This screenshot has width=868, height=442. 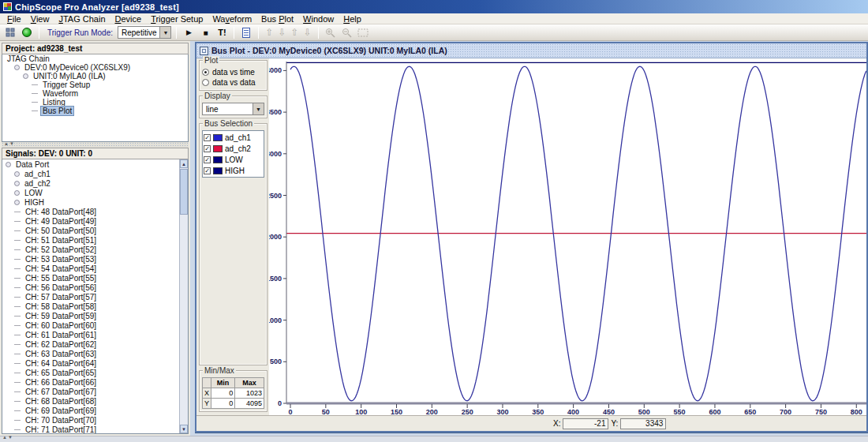 I want to click on trigger-run-mode-select: Repetitive ▼, so click(x=144, y=32).